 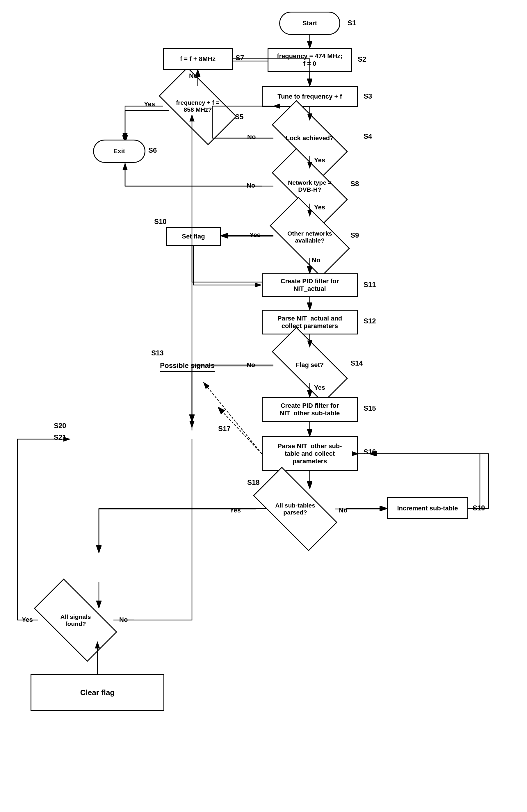 I want to click on s9-label: S9, so click(x=355, y=235).